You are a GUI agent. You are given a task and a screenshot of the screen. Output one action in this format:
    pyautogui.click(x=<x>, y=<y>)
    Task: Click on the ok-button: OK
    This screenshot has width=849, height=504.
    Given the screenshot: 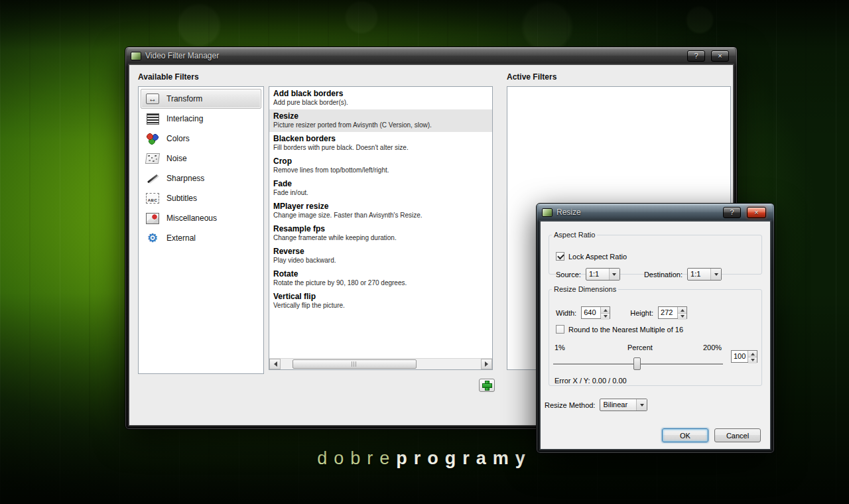 What is the action you would take?
    pyautogui.click(x=685, y=435)
    